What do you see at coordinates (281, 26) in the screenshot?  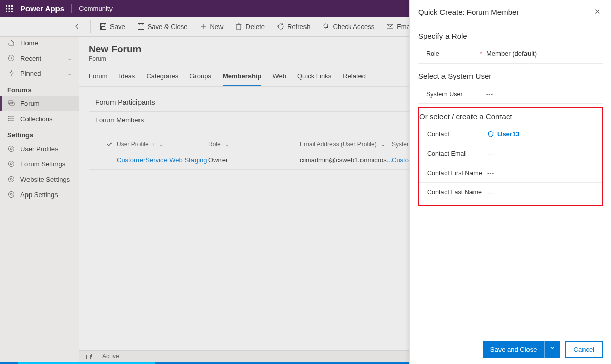 I see `refresh-icon` at bounding box center [281, 26].